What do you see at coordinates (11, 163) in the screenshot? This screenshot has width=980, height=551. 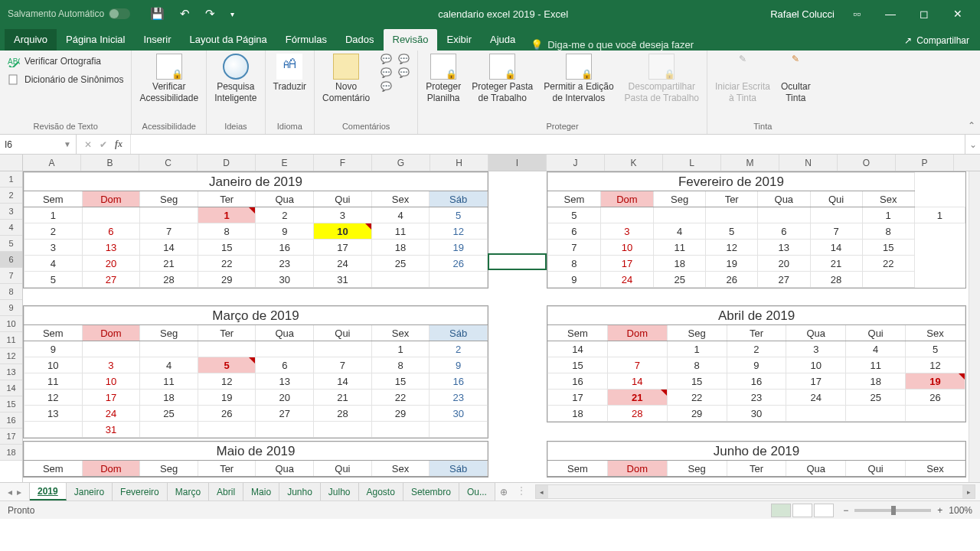 I see `select-all-corner` at bounding box center [11, 163].